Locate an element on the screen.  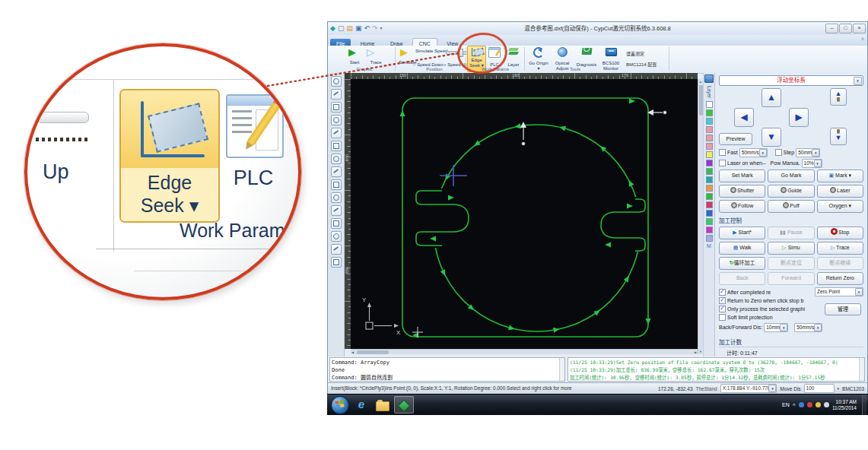
clock: 10:37 AM 11/25/2014 is located at coordinates (846, 405).